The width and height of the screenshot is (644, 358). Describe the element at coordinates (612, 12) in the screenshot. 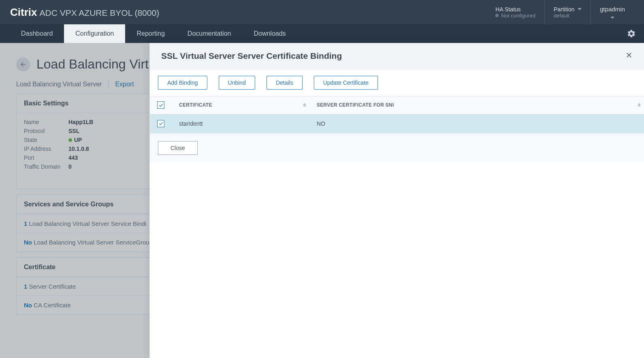

I see `user-menu: gtpadmin` at that location.